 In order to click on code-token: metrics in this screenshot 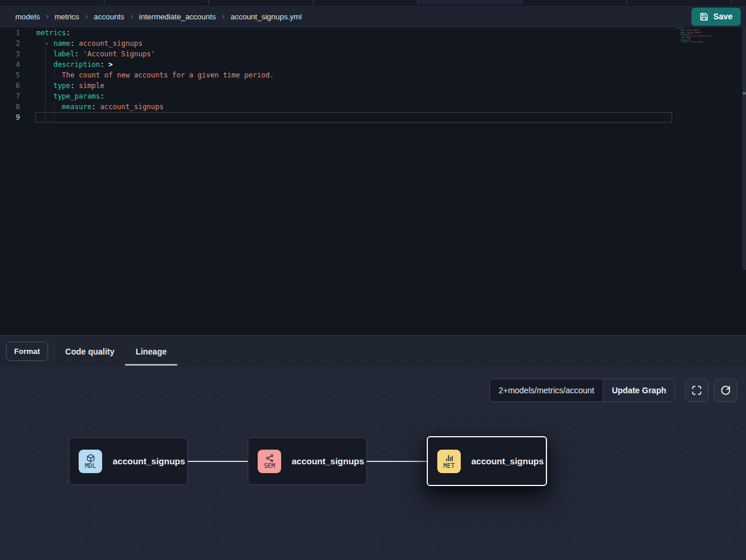, I will do `click(52, 33)`.